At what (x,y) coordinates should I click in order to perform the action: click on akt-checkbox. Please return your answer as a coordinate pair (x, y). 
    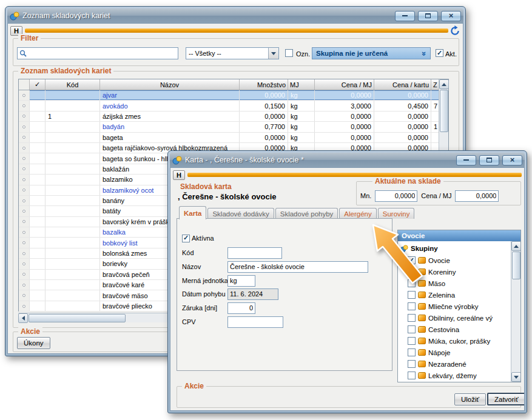
    Looking at the image, I should click on (439, 53).